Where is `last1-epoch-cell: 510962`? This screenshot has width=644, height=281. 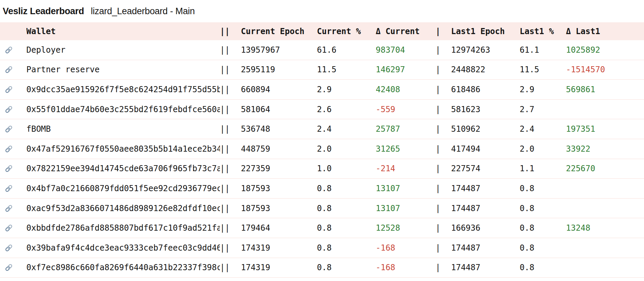 last1-epoch-cell: 510962 is located at coordinates (485, 129).